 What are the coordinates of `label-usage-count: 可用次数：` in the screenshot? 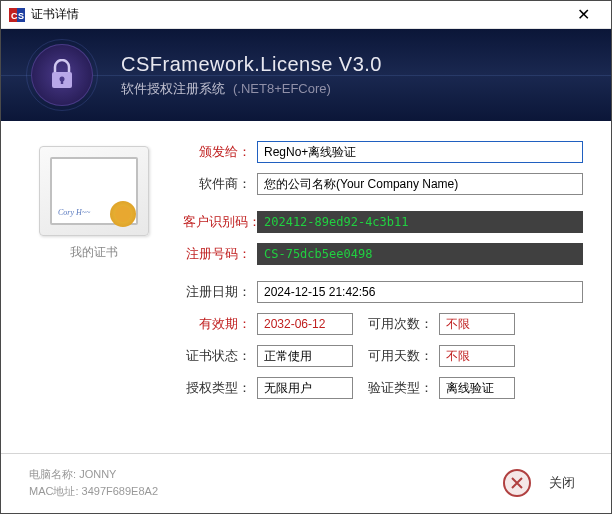 It's located at (400, 324).